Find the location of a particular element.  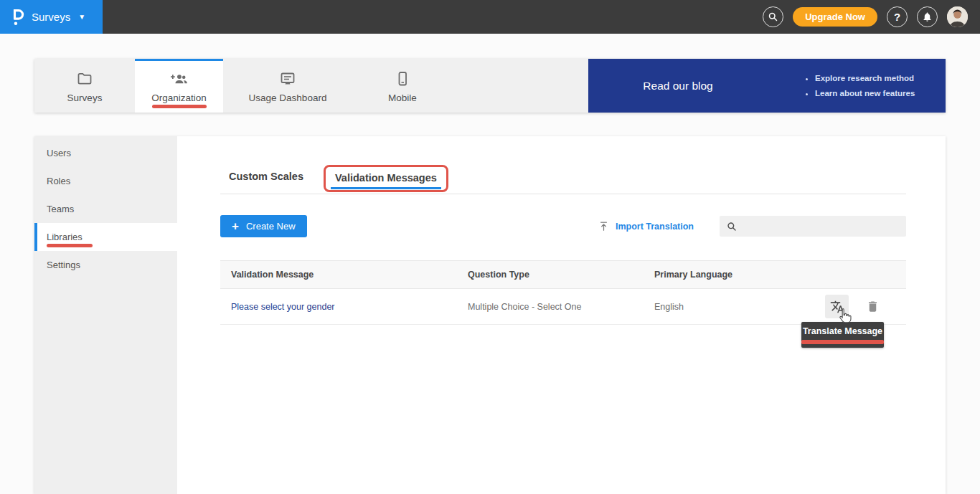

chevron-down-icon: ▼ is located at coordinates (82, 17).